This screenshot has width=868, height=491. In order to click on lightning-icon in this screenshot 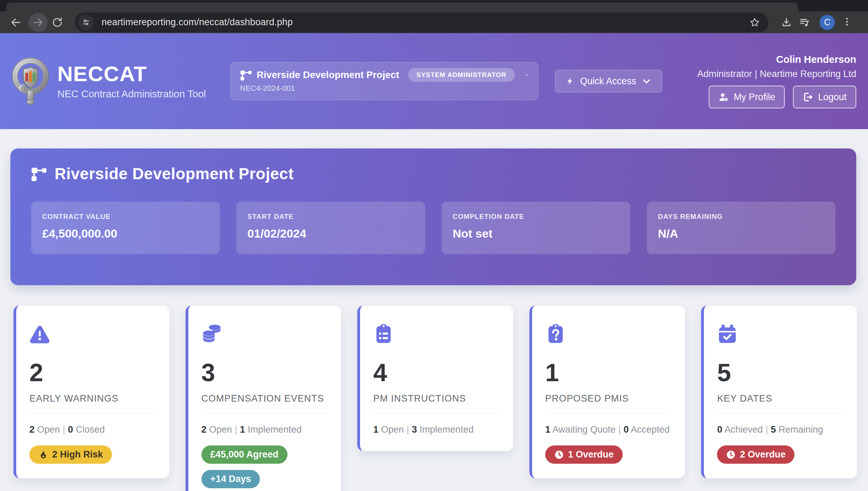, I will do `click(570, 81)`.